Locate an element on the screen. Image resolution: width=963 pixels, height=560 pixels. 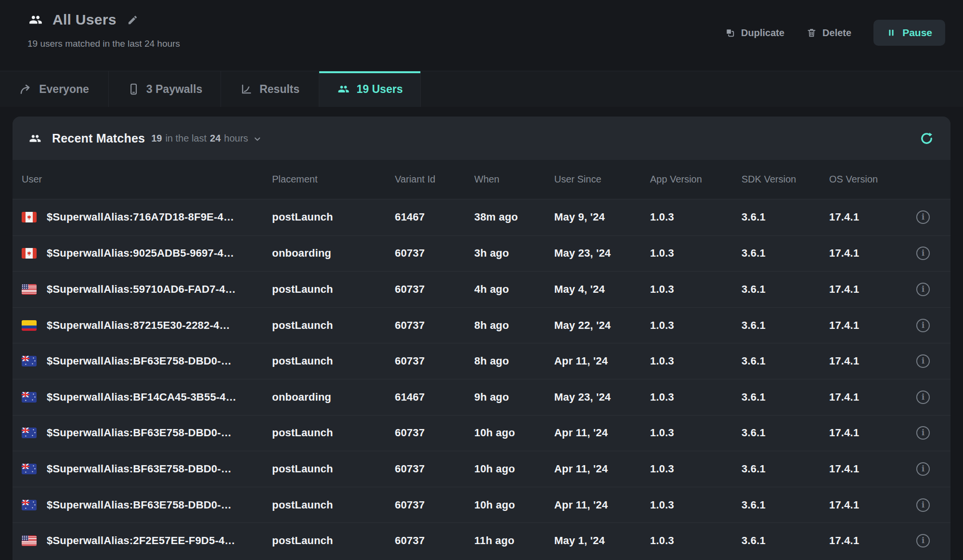
when-cell: 8h ago is located at coordinates (514, 326).